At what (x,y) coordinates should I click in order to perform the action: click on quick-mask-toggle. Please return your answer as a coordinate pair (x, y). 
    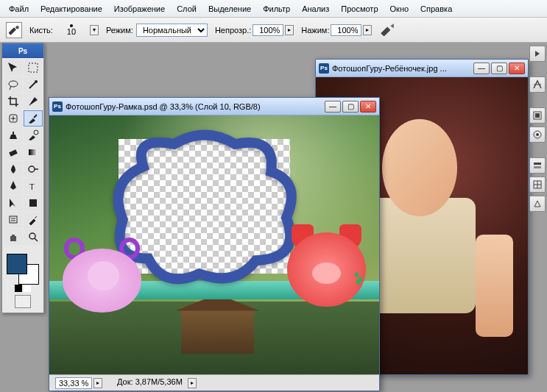
    Looking at the image, I should click on (23, 302).